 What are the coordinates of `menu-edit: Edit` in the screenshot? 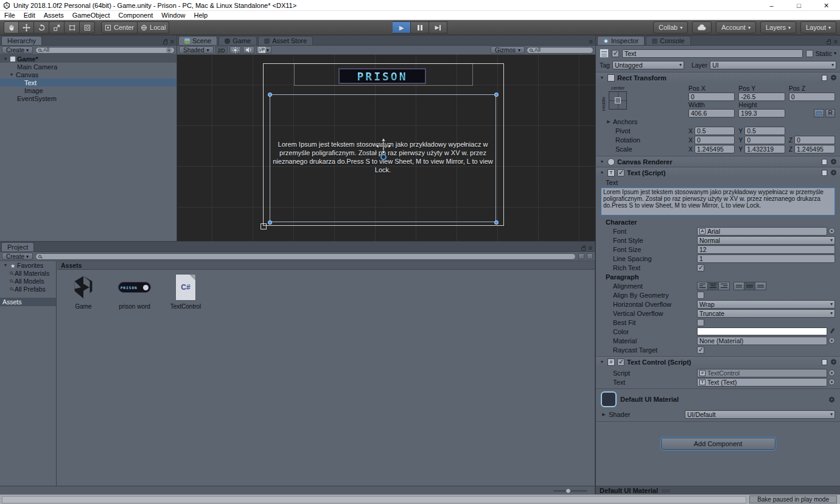 It's located at (29, 15).